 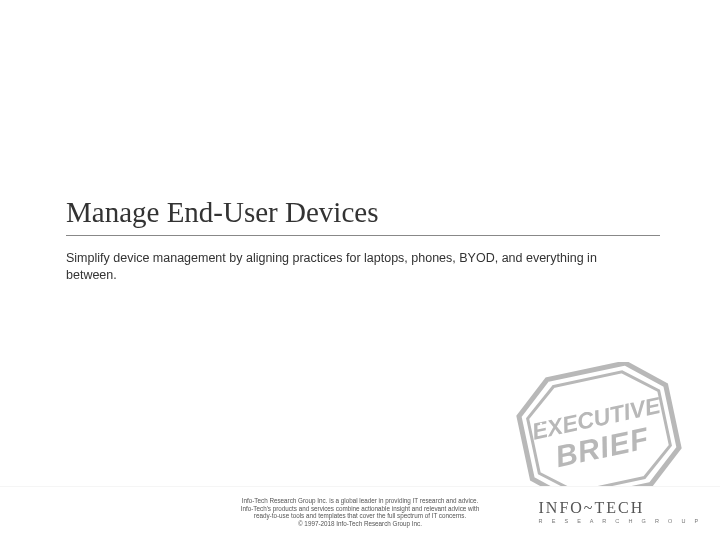 I want to click on title-block: Manage End-User Devices Simplify device …, so click(x=363, y=240).